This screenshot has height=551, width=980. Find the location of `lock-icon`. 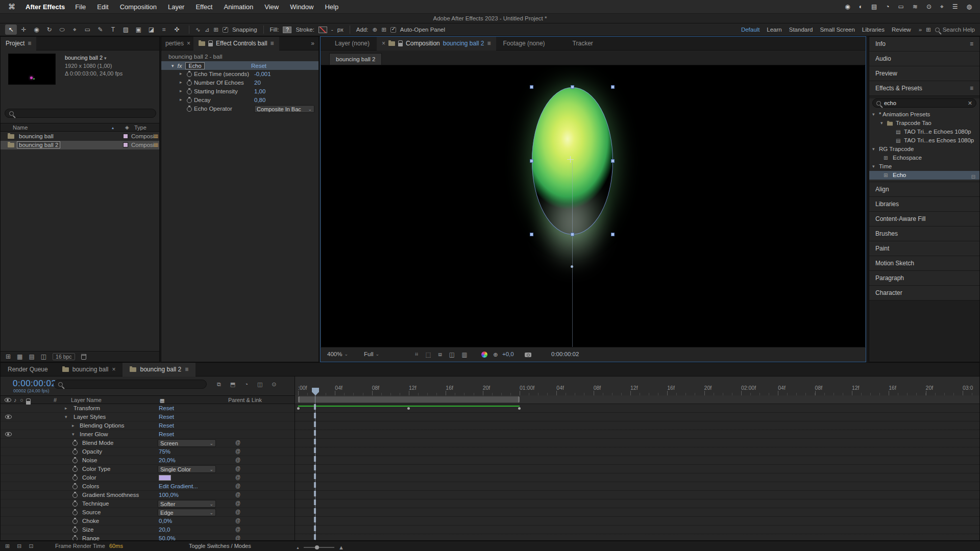

lock-icon is located at coordinates (210, 45).